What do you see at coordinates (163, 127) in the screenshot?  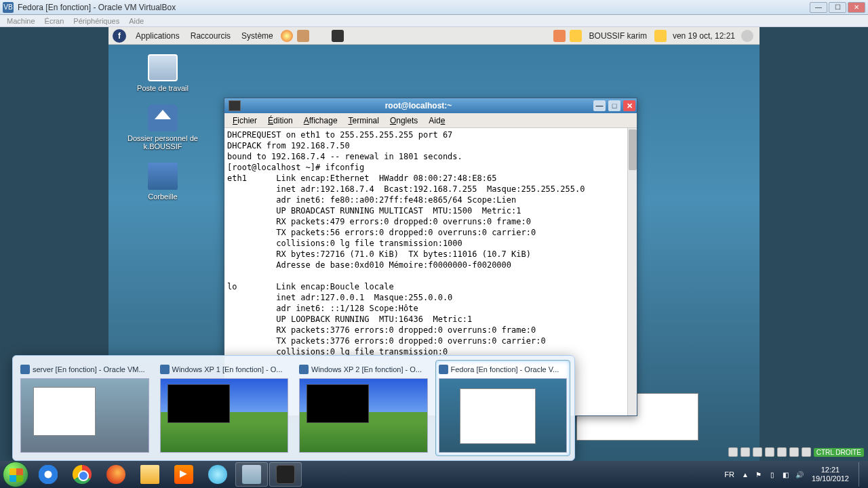 I see `desktop-icon-home: Dossier personnel de k.BOUSSIF` at bounding box center [163, 127].